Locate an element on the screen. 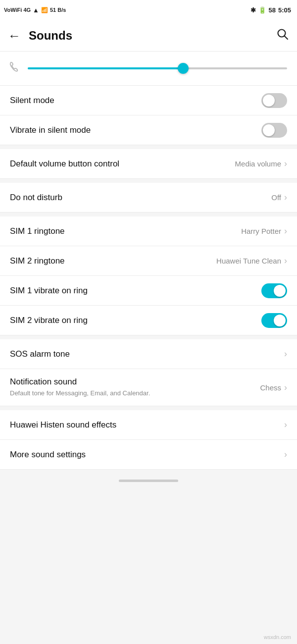 This screenshot has width=297, height=644. search-button is located at coordinates (283, 36).